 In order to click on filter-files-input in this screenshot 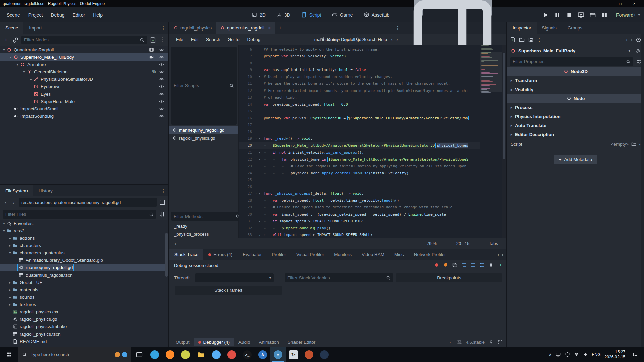, I will do `click(76, 214)`.